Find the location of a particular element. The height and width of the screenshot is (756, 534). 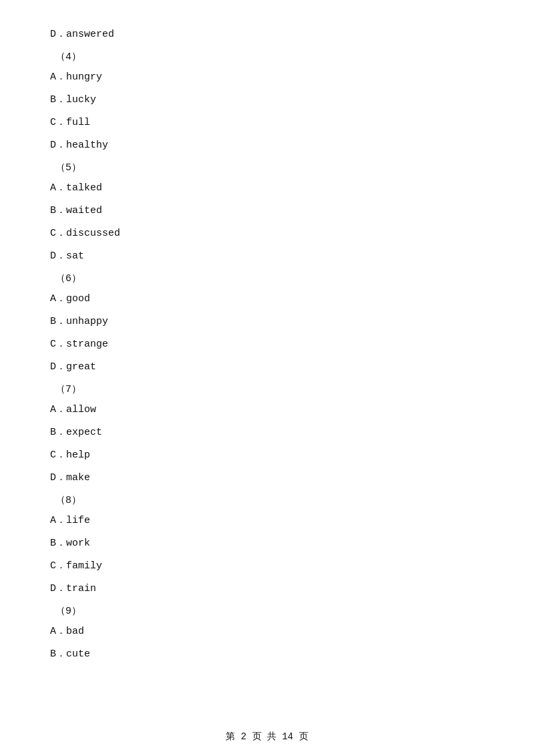

question-label: （8） is located at coordinates (270, 501).